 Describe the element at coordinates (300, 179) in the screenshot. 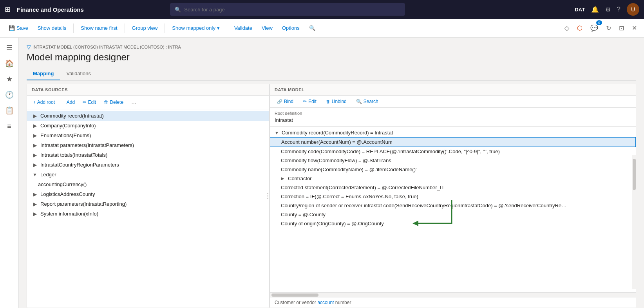

I see `model-item-label-5: Contractor` at that location.